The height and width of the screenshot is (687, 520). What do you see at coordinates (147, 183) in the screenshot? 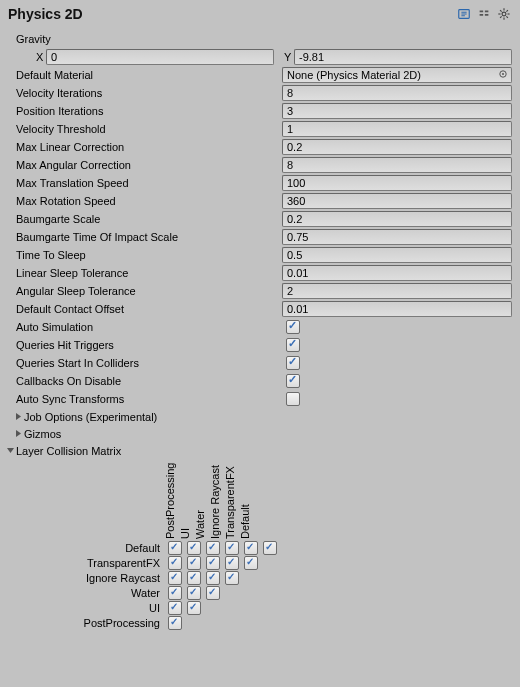
I see `field-label: Max Translation Speed` at bounding box center [147, 183].